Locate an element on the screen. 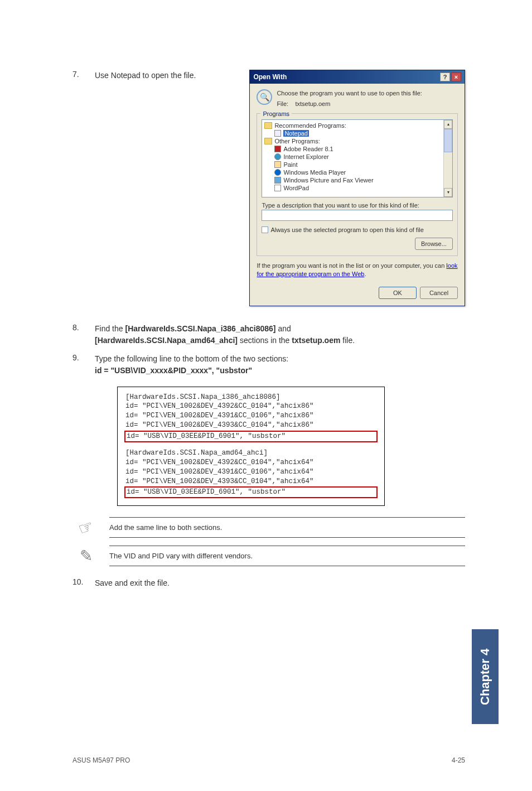  search-icon: 🔍 is located at coordinates (264, 97).